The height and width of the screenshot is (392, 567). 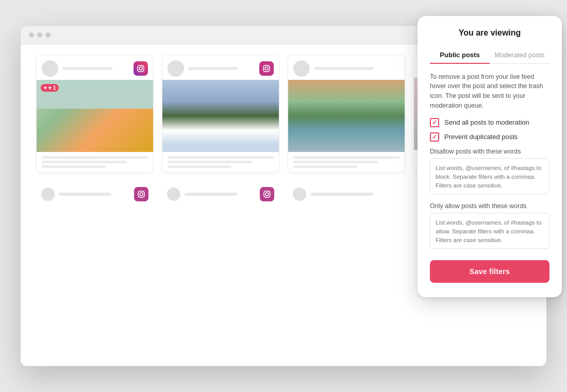 I want to click on checkbox-row-prevent-dup: Prevent duplicated posts, so click(x=490, y=137).